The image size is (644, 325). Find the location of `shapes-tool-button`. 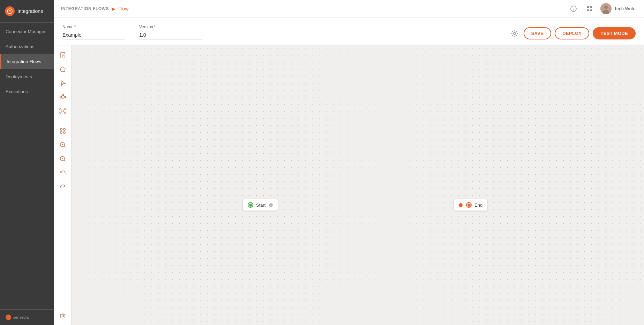

shapes-tool-button is located at coordinates (63, 69).